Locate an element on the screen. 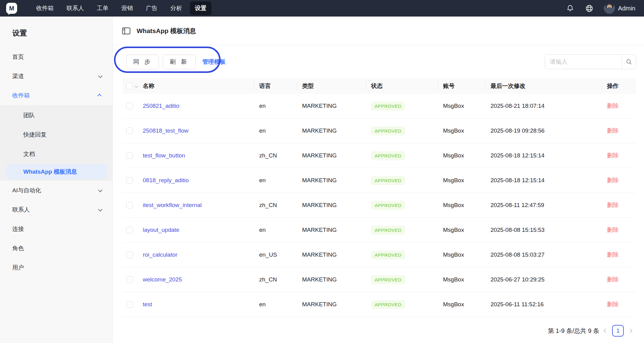 This screenshot has width=644, height=343. column-header-status: 状态 is located at coordinates (402, 86).